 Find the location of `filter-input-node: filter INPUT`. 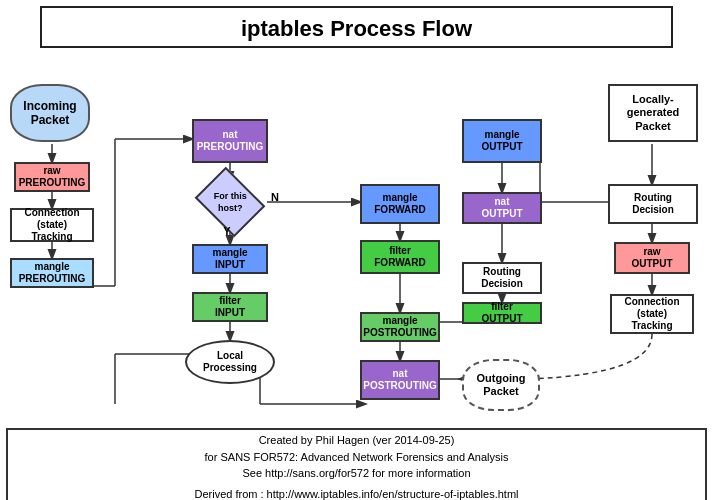

filter-input-node: filter INPUT is located at coordinates (230, 307).